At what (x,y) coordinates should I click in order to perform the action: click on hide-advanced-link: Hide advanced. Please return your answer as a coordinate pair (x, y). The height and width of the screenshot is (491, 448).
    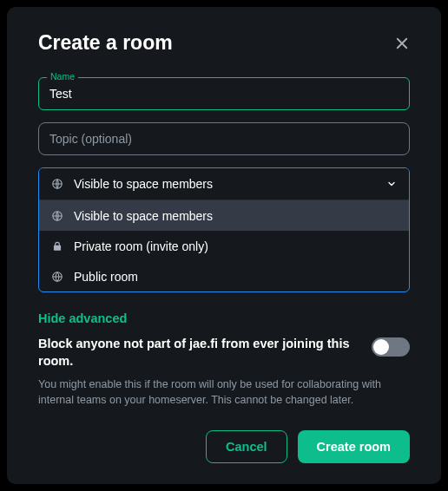
    Looking at the image, I should click on (224, 318).